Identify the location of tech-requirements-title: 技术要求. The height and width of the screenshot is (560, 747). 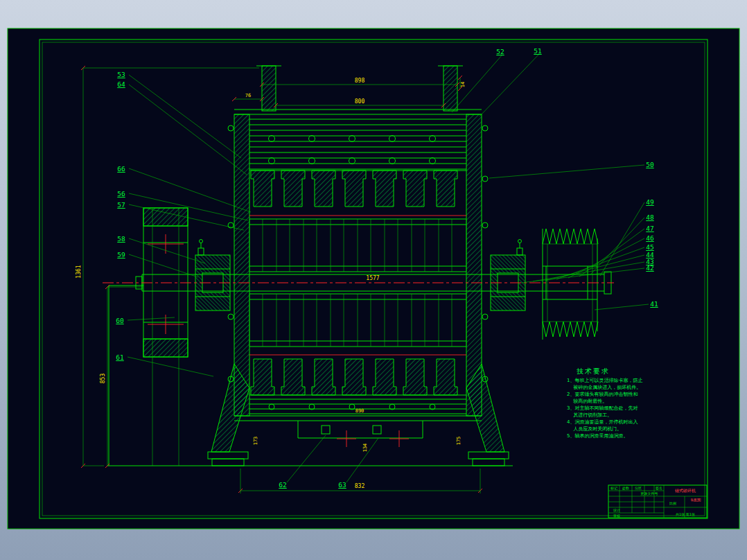
(593, 371).